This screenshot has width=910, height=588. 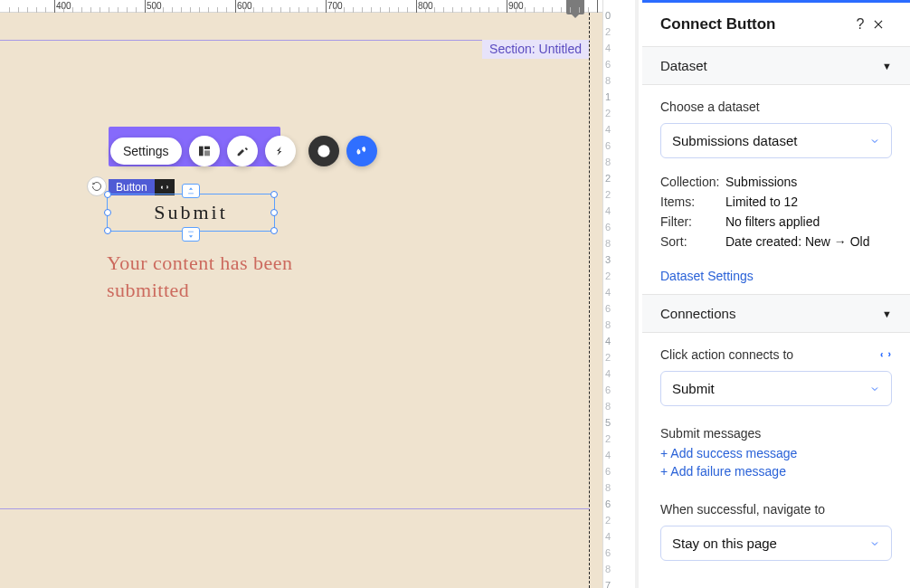 What do you see at coordinates (191, 213) in the screenshot?
I see `selected-button-element: Submit` at bounding box center [191, 213].